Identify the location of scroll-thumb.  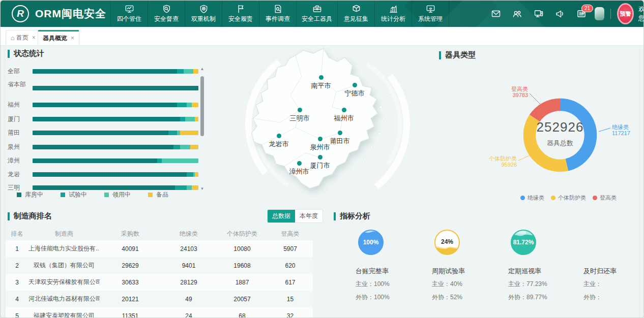
(202, 106).